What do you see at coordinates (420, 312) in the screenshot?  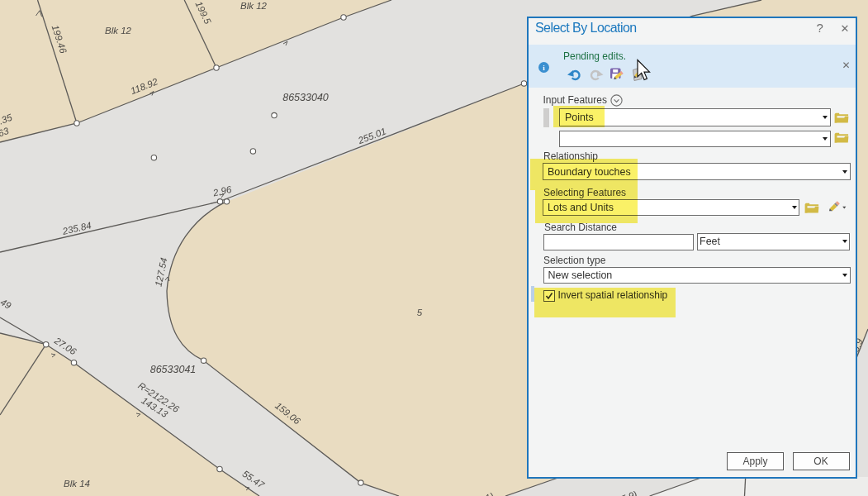 I see `svg-text: 5` at bounding box center [420, 312].